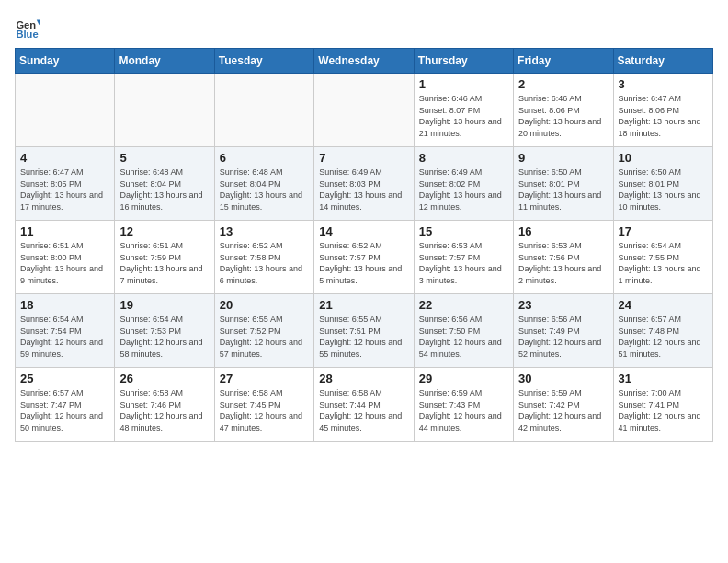 Image resolution: width=728 pixels, height=563 pixels. Describe the element at coordinates (463, 61) in the screenshot. I see `header-thursday: Thursday` at that location.